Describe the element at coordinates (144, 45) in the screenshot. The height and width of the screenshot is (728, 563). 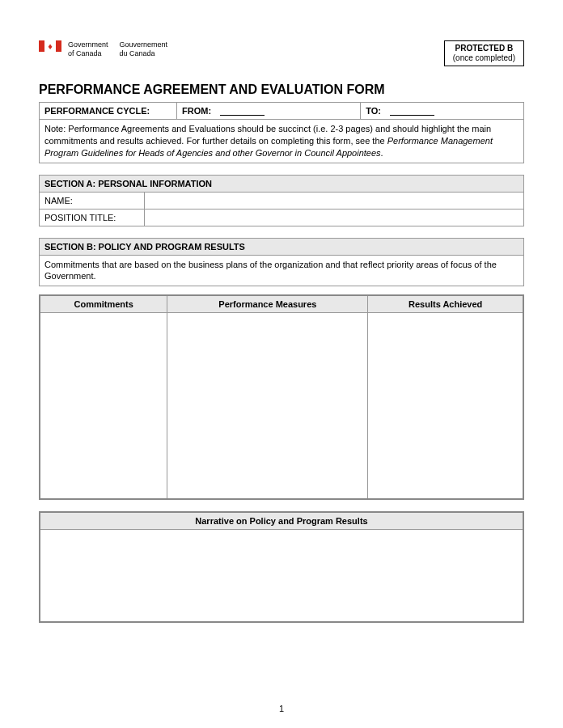
I see `gov-fr-line1: Gouvernement` at that location.